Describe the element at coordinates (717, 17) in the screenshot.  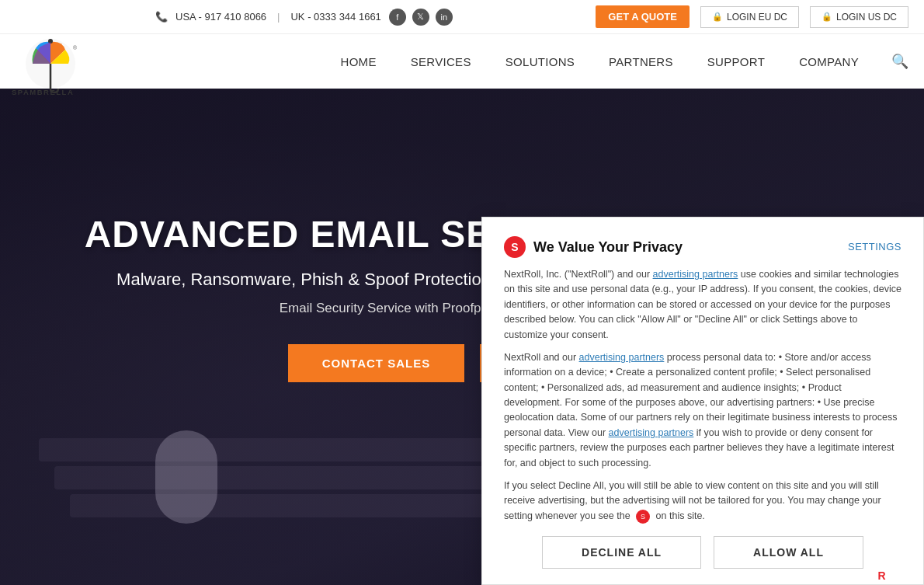
I see `lock-icon: 🔒` at that location.